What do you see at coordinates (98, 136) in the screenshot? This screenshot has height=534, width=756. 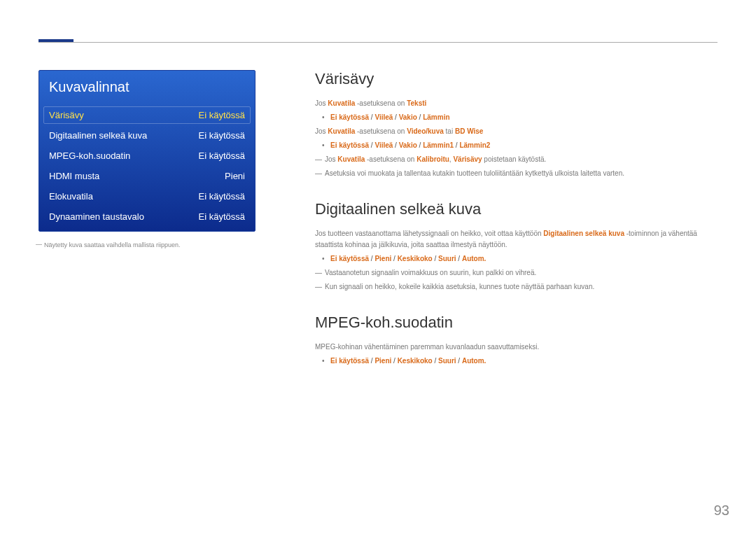 I see `menu-row-label: Digitaalinen selkeä kuva` at bounding box center [98, 136].